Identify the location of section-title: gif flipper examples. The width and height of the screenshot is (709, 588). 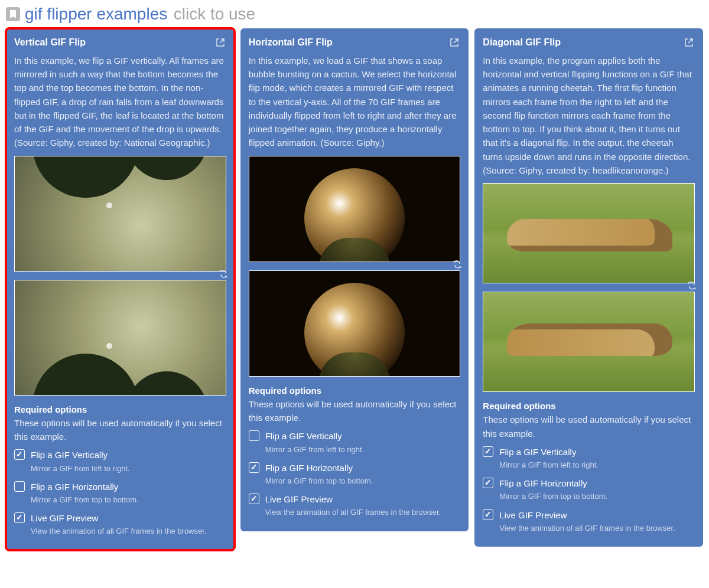
(96, 14).